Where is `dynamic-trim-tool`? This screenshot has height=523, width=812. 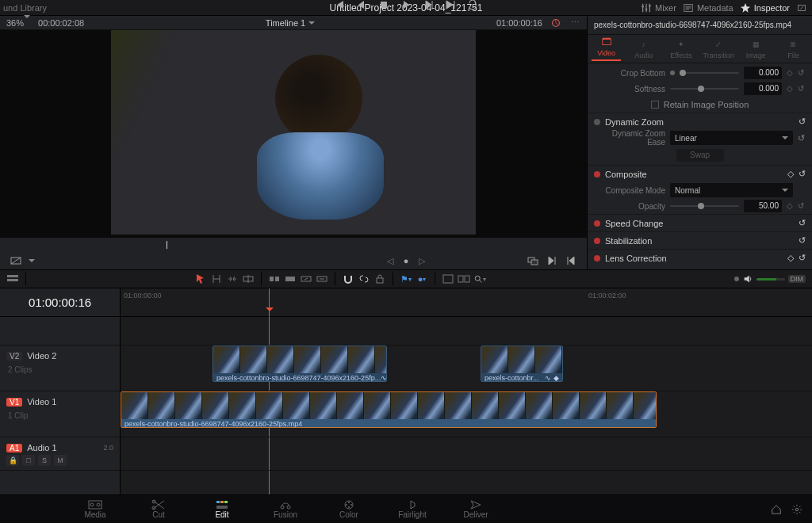 dynamic-trim-tool is located at coordinates (232, 279).